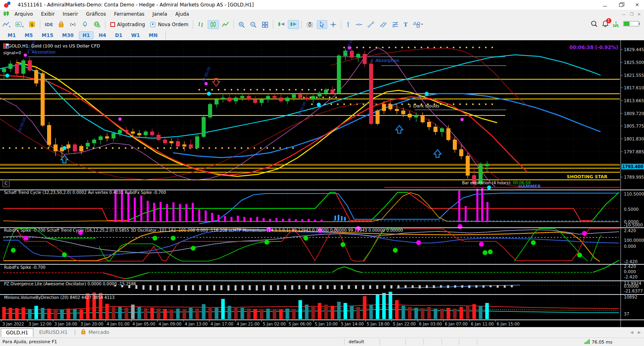 Image resolution: width=644 pixels, height=346 pixels. I want to click on svg-text: 5 Jan 06:00, so click(300, 324).